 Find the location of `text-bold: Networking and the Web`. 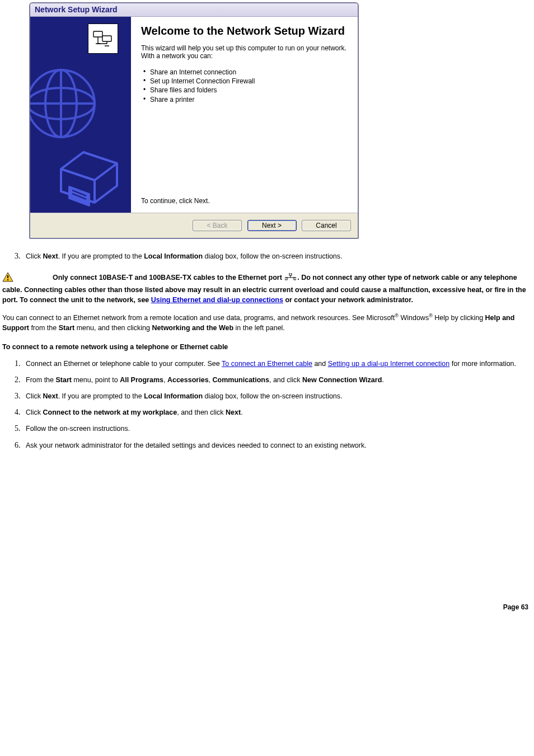

text-bold: Networking and the Web is located at coordinates (193, 328).